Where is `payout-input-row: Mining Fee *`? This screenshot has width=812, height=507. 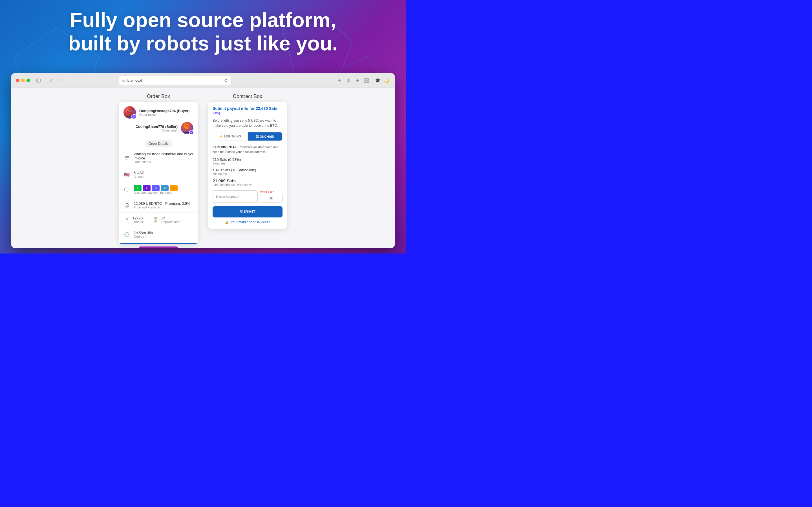
payout-input-row: Mining Fee * is located at coordinates (248, 196).